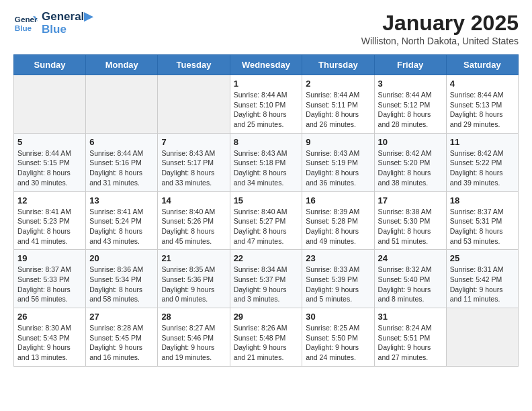 Image resolution: width=532 pixels, height=411 pixels. What do you see at coordinates (410, 220) in the screenshot?
I see `calendar-cell: 17Sunrise: 8:38 AM Sunset: 5:30 PM Dayli…` at bounding box center [410, 220].